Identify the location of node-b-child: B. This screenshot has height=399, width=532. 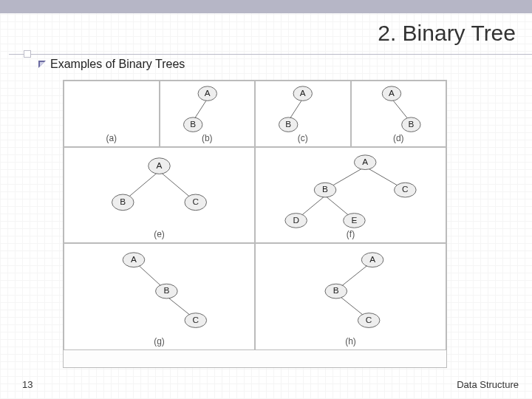
(193, 124).